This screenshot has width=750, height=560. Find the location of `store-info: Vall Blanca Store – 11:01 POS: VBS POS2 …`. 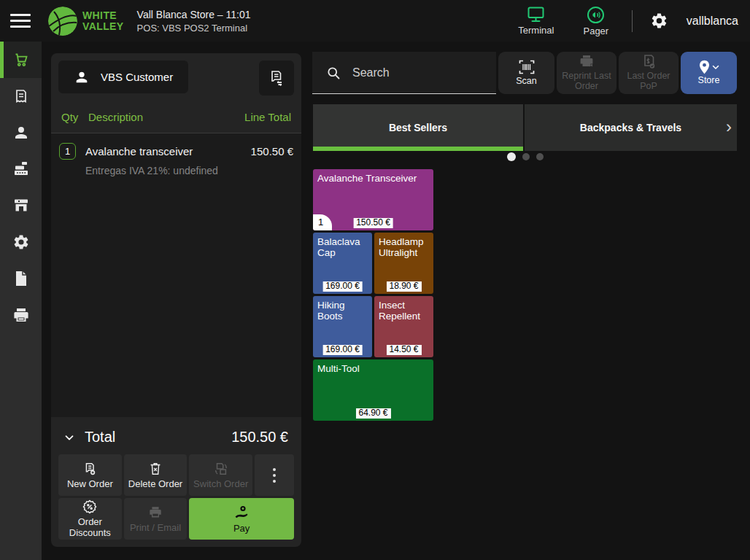

store-info: Vall Blanca Store – 11:01 POS: VBS POS2 … is located at coordinates (194, 21).